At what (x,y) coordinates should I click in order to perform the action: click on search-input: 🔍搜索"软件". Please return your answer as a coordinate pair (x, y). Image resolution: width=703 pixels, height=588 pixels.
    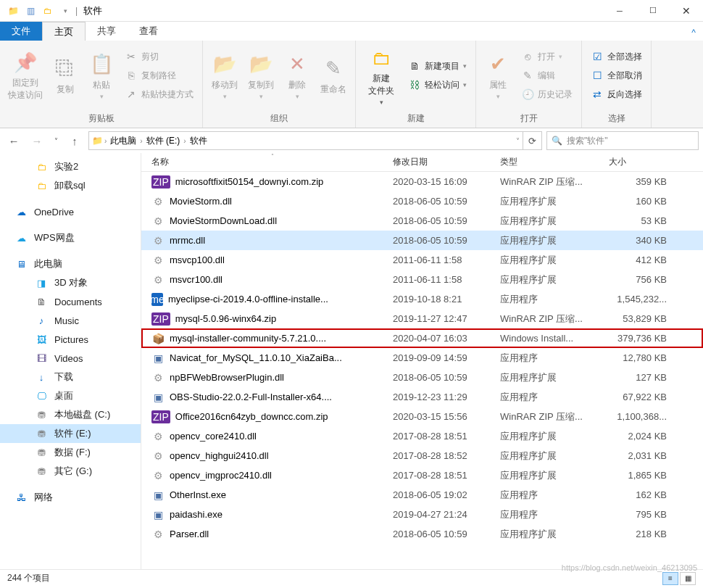
    Looking at the image, I should click on (623, 141).